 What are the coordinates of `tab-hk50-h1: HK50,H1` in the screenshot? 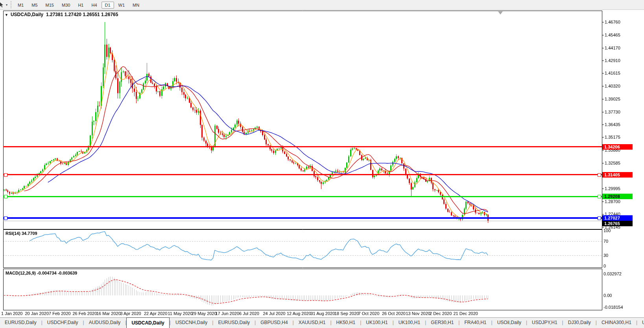 It's located at (346, 323).